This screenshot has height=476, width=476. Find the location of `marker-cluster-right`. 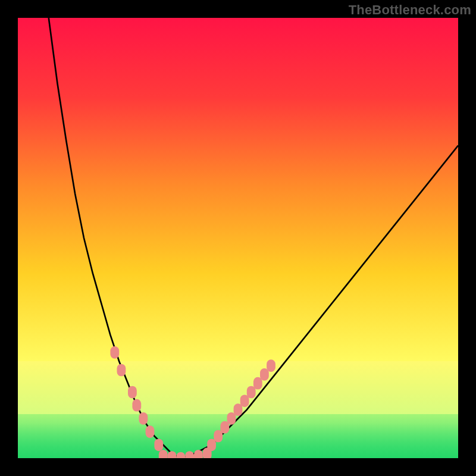

marker-cluster-right is located at coordinates (242, 405).